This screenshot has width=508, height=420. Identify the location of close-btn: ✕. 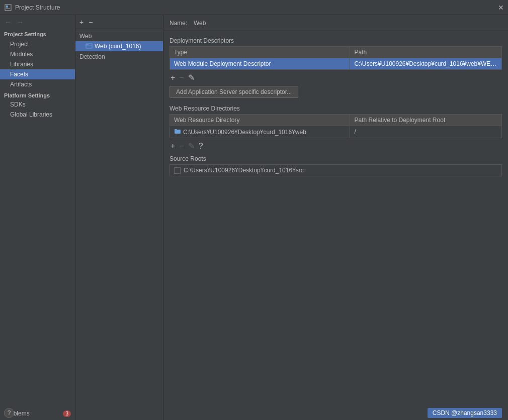
(501, 8).